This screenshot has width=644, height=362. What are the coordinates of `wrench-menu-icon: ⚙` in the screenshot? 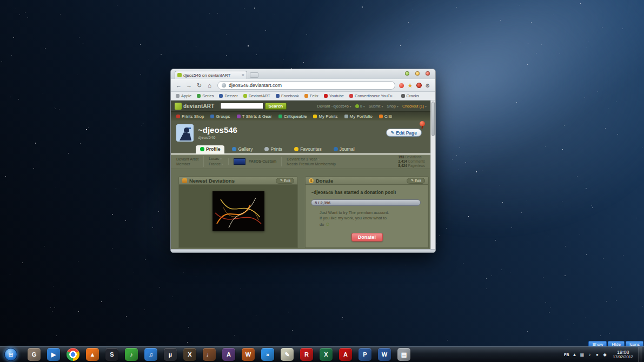 It's located at (428, 85).